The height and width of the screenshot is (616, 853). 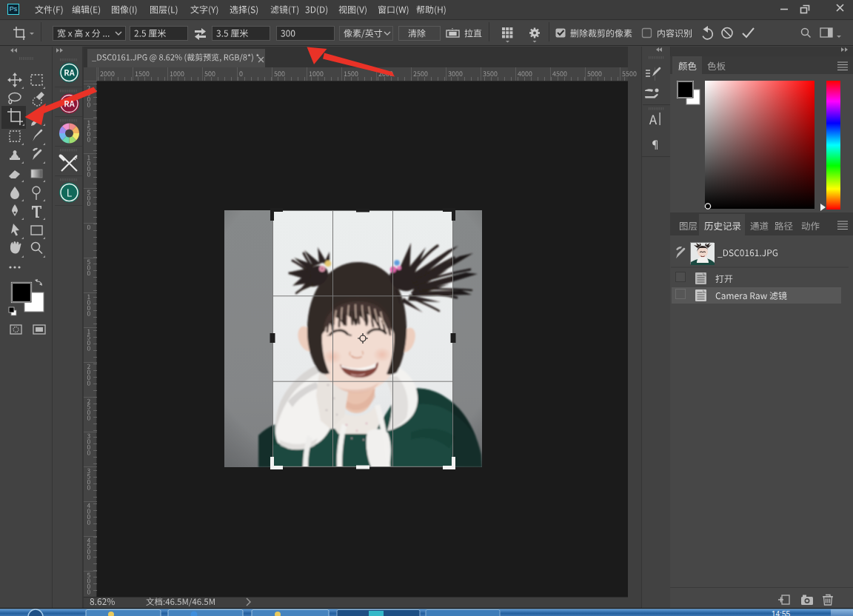 What do you see at coordinates (780, 613) in the screenshot?
I see `svg-text: 14:55` at bounding box center [780, 613].